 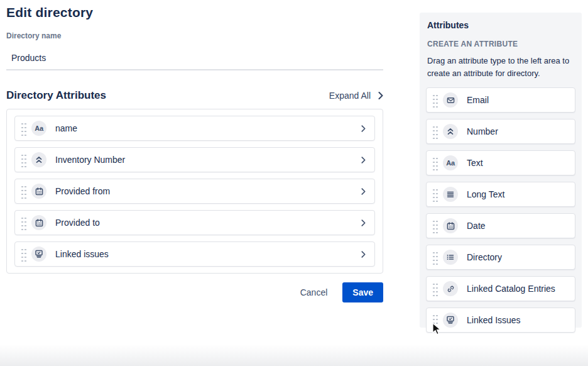 What do you see at coordinates (209, 223) in the screenshot?
I see `attribute-label: Provided to` at bounding box center [209, 223].